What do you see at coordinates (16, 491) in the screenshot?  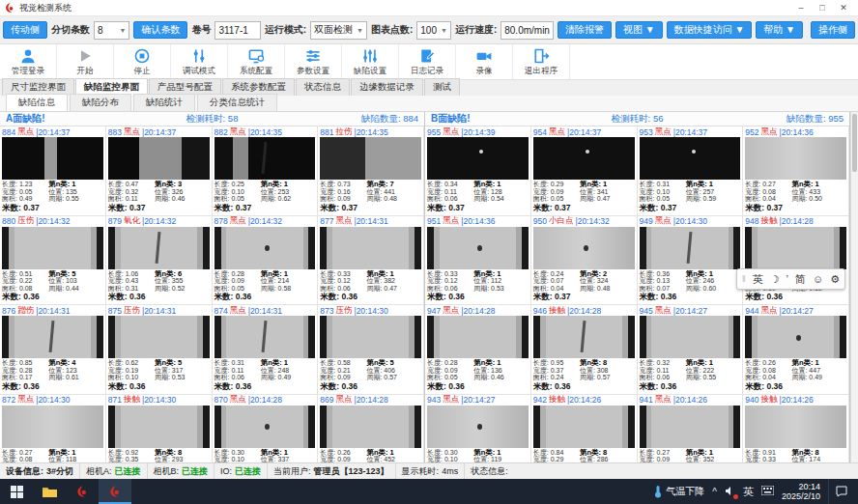 I see `start-button` at bounding box center [16, 491].